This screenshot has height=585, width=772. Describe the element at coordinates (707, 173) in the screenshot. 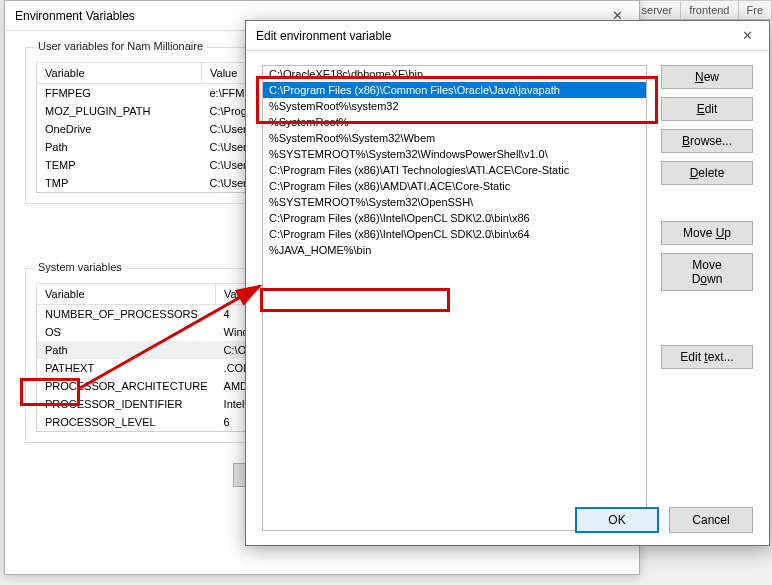

I see `delete-button: Delete` at that location.